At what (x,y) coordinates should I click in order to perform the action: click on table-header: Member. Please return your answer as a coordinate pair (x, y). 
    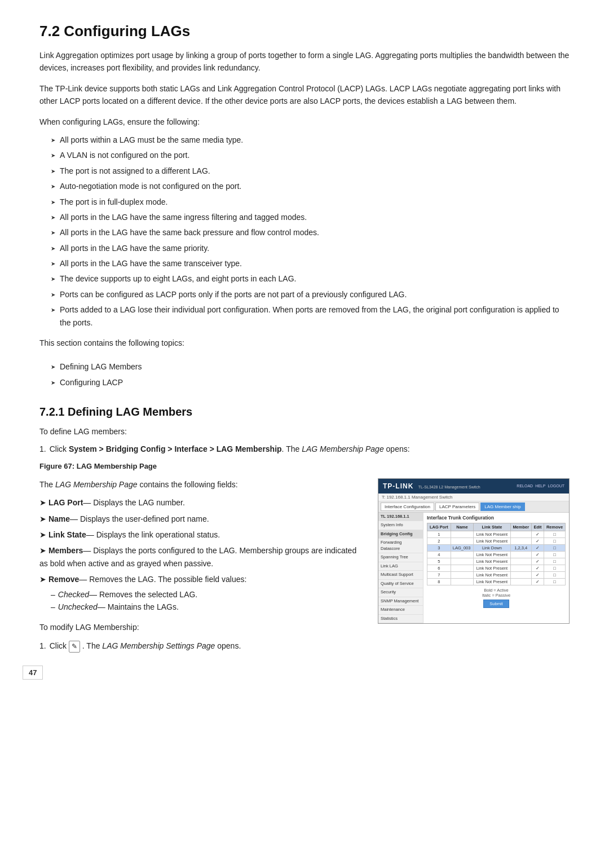
    Looking at the image, I should click on (521, 527).